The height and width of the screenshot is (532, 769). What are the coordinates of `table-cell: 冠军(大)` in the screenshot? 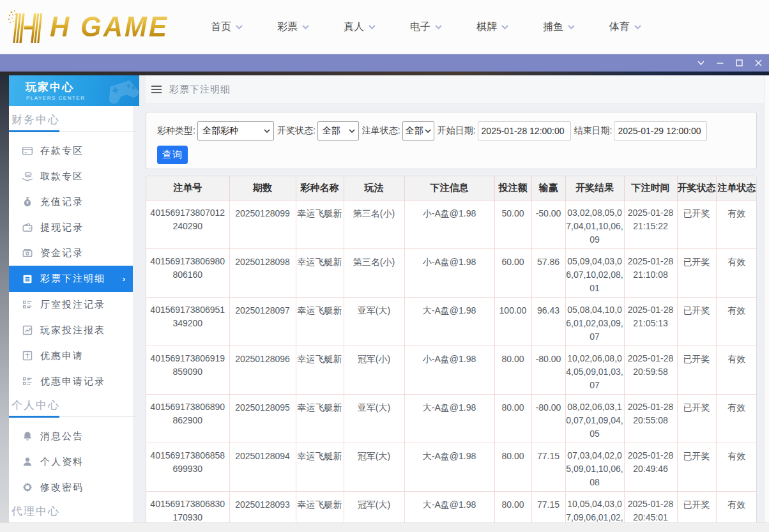 It's located at (374, 467).